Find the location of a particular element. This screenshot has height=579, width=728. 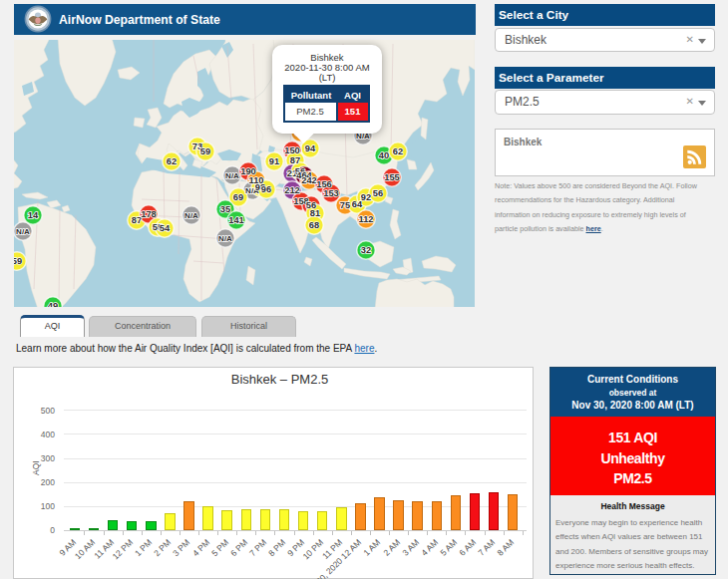

svg-text: 75 is located at coordinates (345, 205).